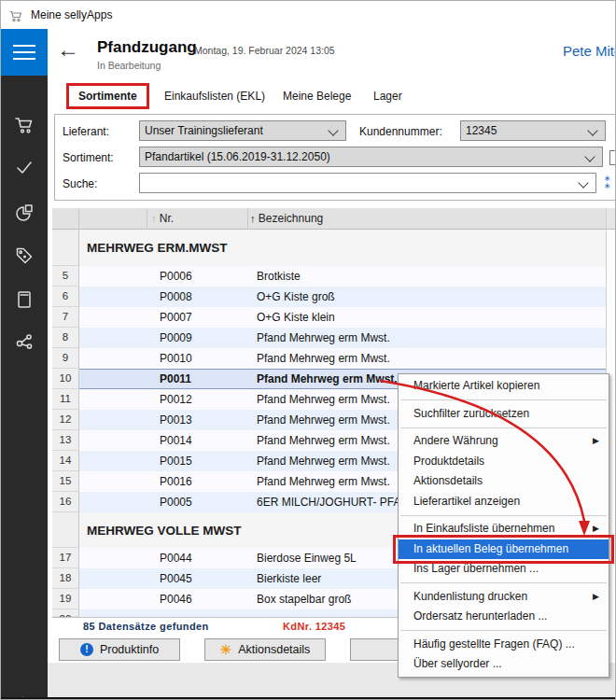  What do you see at coordinates (504, 550) in the screenshot?
I see `menu-item-in-aktuellen-beleg-übernehmen: In aktuellen Beleg übernehmen` at bounding box center [504, 550].